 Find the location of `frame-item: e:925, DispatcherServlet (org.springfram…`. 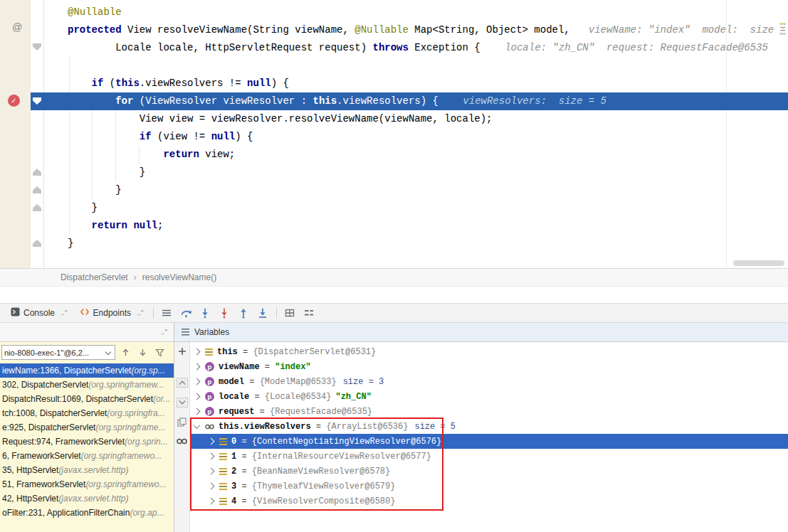

frame-item: e:925, DispatcherServlet (org.springfram… is located at coordinates (87, 427).